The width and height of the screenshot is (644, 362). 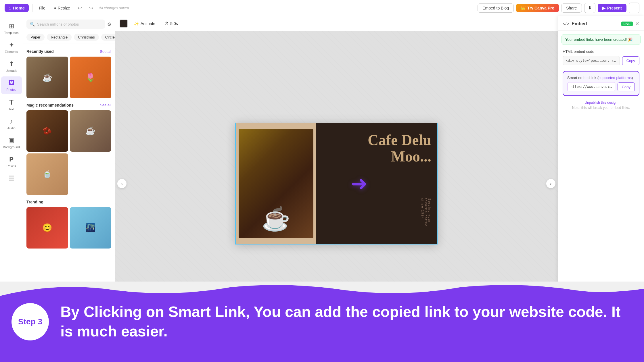 What do you see at coordinates (575, 24) in the screenshot?
I see `embed-title-wrap: </> Embed` at bounding box center [575, 24].